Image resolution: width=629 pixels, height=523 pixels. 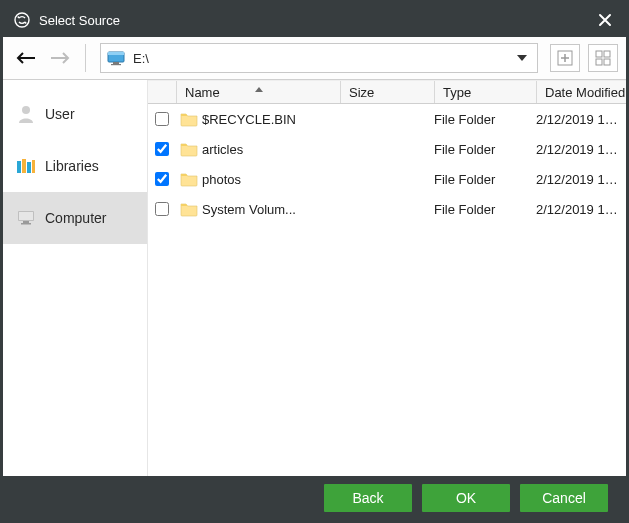 I want to click on cancel-button: Cancel, so click(x=564, y=498).